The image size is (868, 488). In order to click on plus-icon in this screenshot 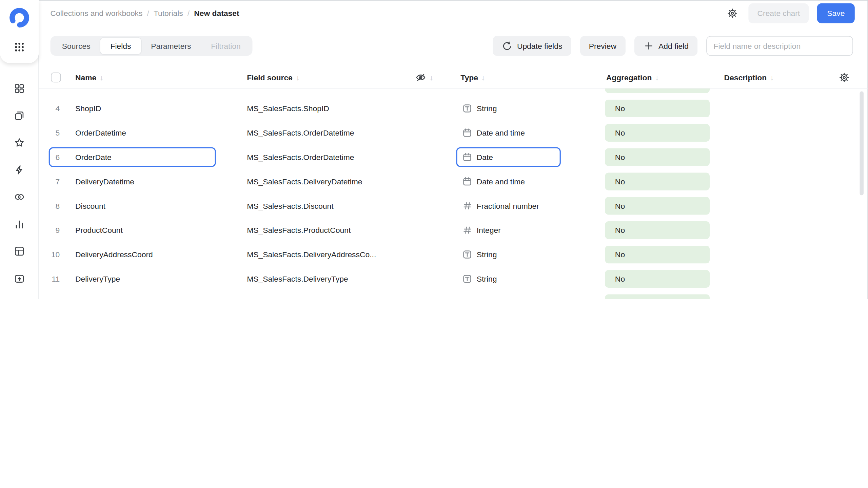, I will do `click(648, 46)`.